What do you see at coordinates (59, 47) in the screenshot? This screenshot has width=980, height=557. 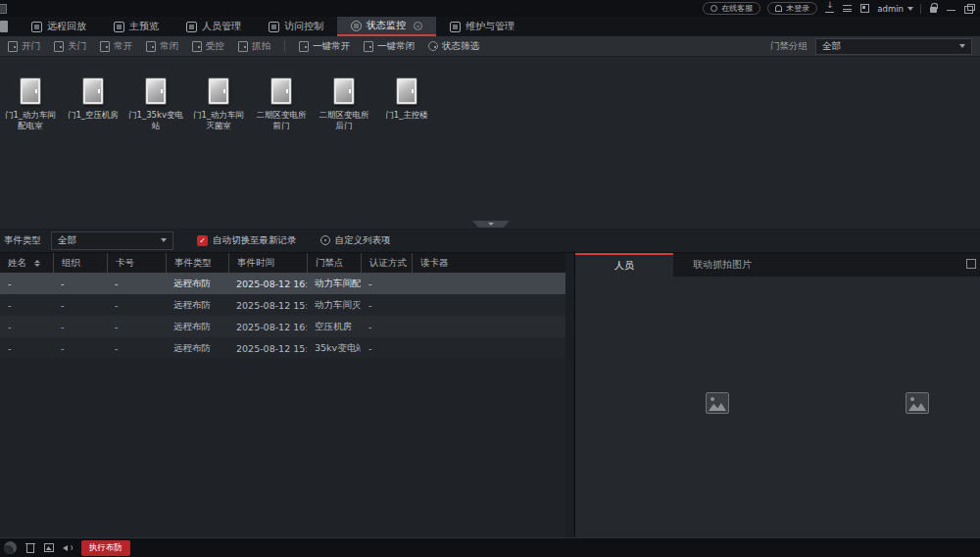 I see `door-close-icon` at bounding box center [59, 47].